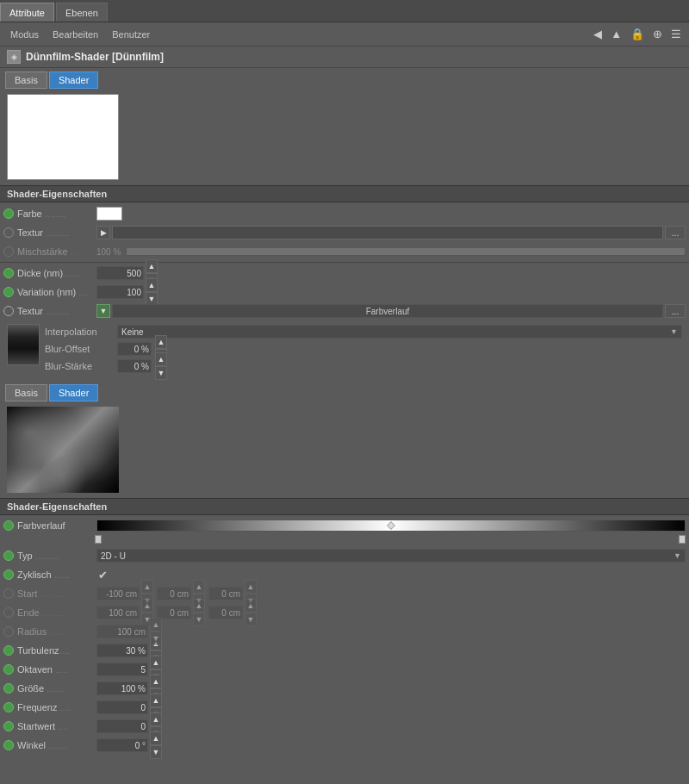 The image size is (689, 784). Describe the element at coordinates (682, 539) in the screenshot. I see `gradient-handle-right` at that location.